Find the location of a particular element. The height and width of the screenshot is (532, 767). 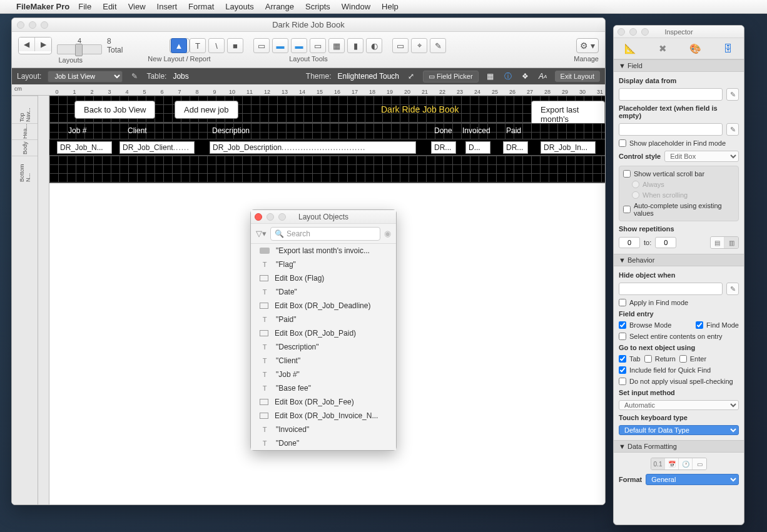

line-tool: \ is located at coordinates (216, 46).